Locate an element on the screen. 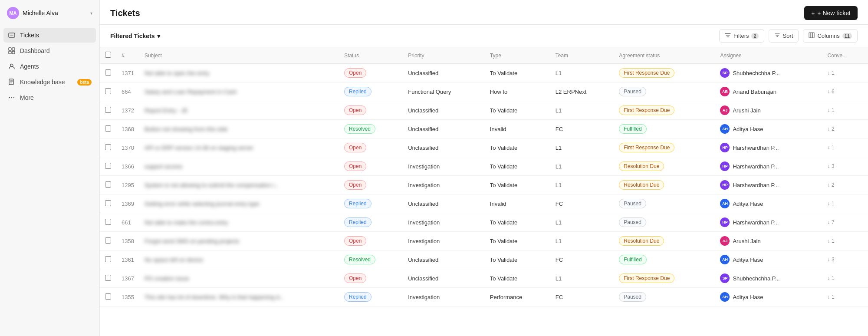 This screenshot has height=336, width=868. ticket-priority: Unclassified is located at coordinates (444, 260).